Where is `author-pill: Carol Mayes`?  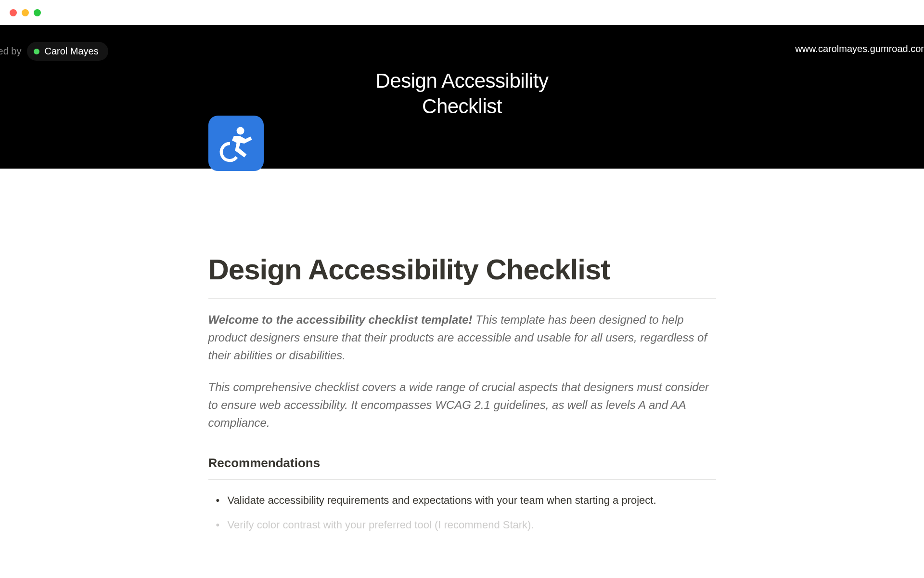 author-pill: Carol Mayes is located at coordinates (67, 51).